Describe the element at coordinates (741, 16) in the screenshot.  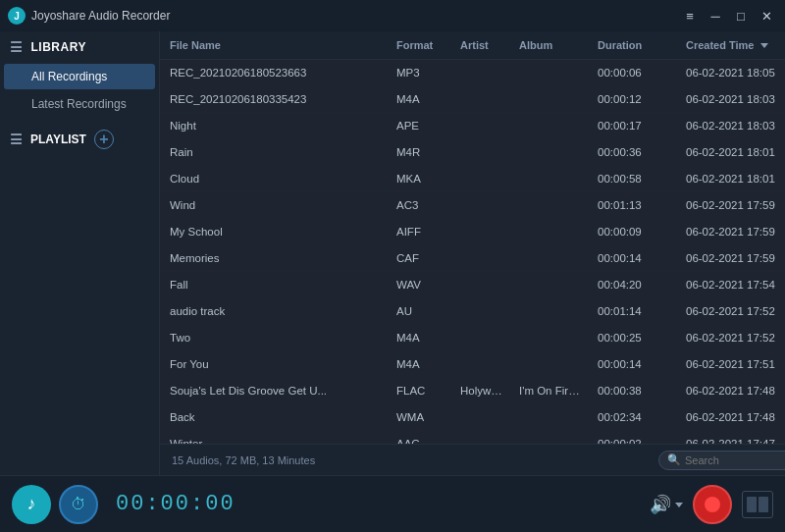
I see `maximize-button: □` at that location.